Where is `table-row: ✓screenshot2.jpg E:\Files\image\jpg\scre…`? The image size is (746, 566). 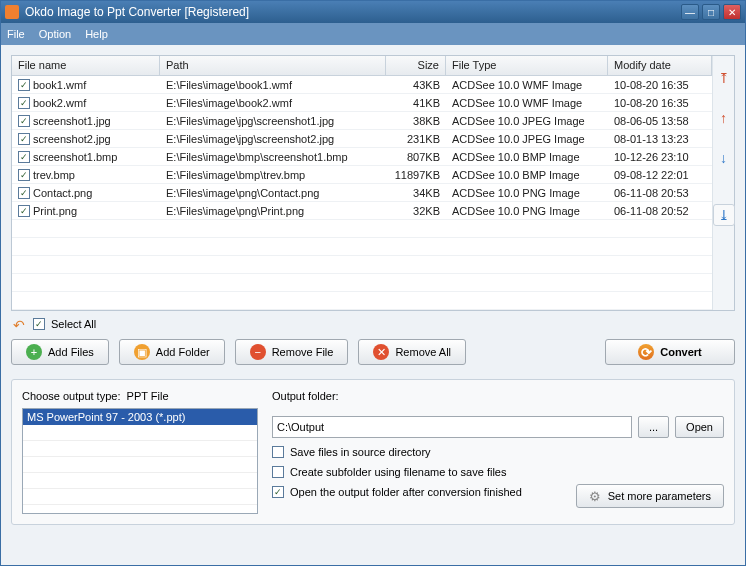
table-row: ✓screenshot2.jpg E:\Files\image\jpg\scre… is located at coordinates (362, 139).